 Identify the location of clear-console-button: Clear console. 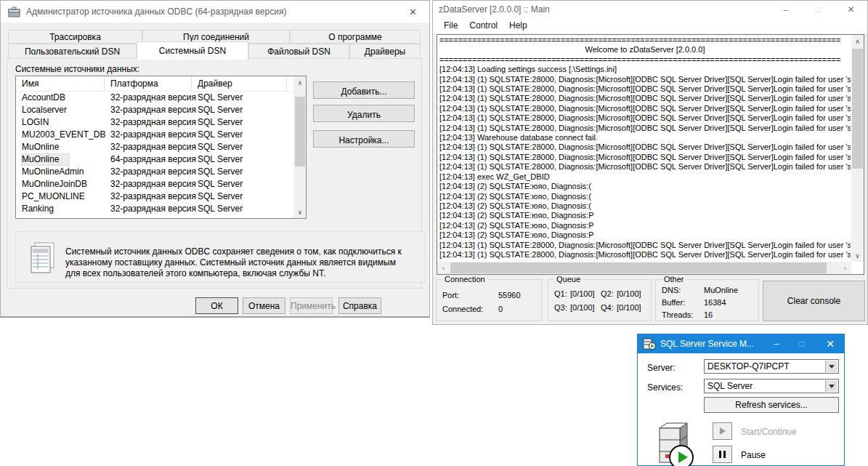
(814, 301).